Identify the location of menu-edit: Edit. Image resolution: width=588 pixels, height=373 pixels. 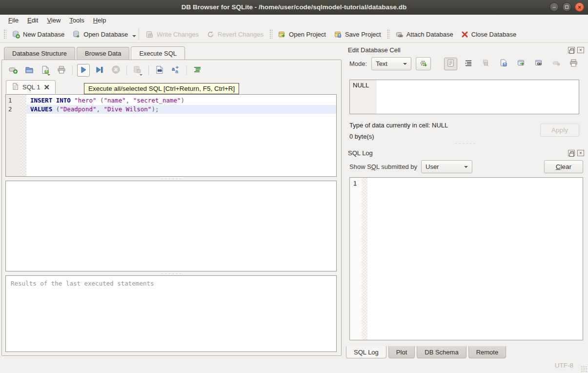
(33, 21).